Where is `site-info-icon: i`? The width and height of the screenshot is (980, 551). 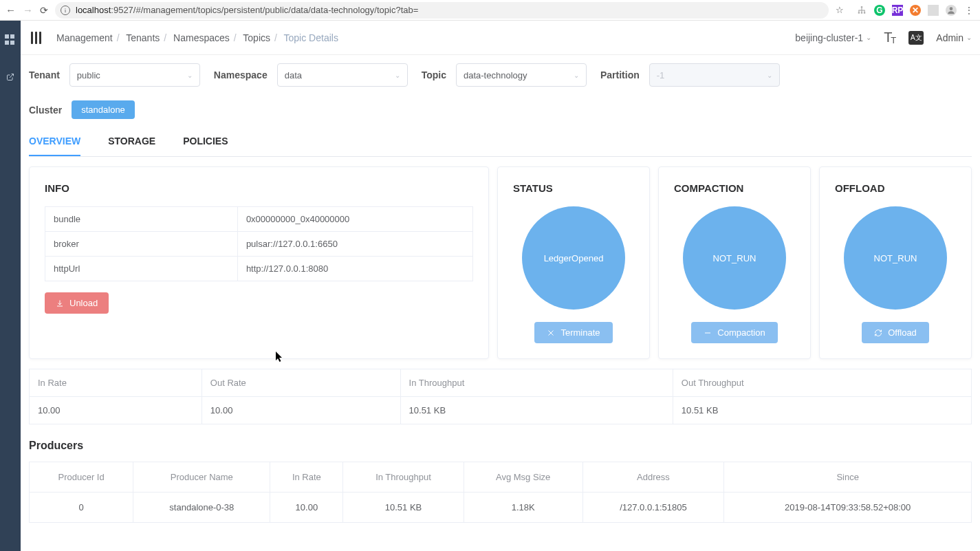
site-info-icon: i is located at coordinates (65, 10).